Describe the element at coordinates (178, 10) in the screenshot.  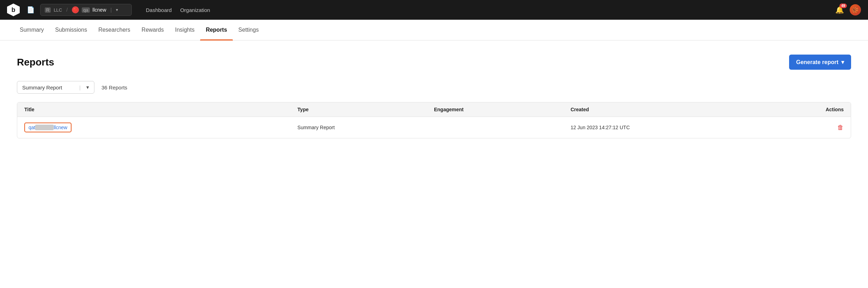
I see `topbar-nav: Dashboard Organization` at that location.